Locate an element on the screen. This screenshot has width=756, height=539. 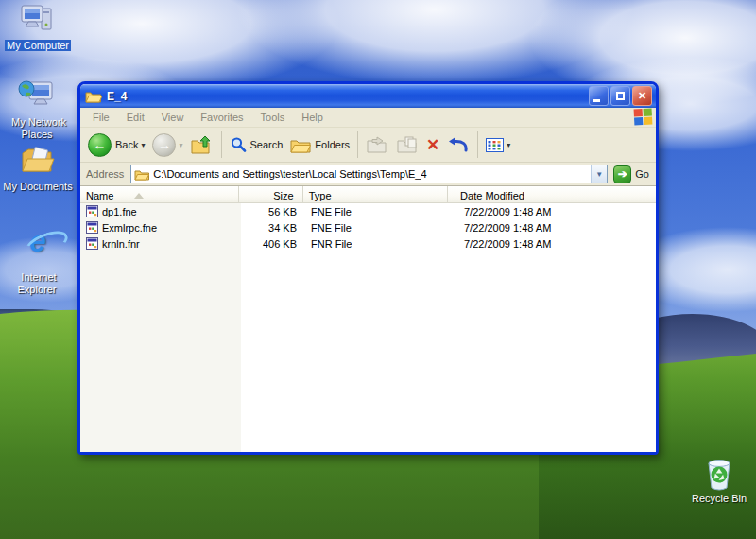
undo-button is located at coordinates (458, 145).